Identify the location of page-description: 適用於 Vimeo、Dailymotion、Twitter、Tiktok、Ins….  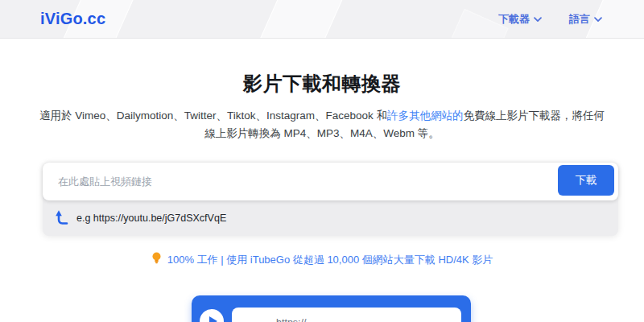
(322, 125).